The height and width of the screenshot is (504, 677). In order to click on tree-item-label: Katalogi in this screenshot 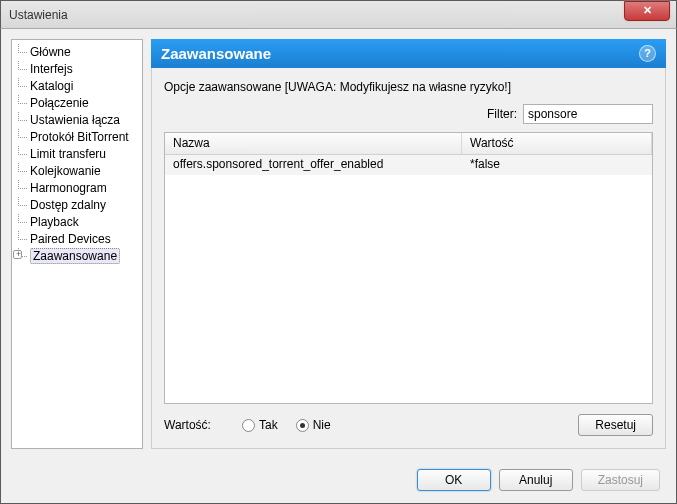, I will do `click(52, 86)`.